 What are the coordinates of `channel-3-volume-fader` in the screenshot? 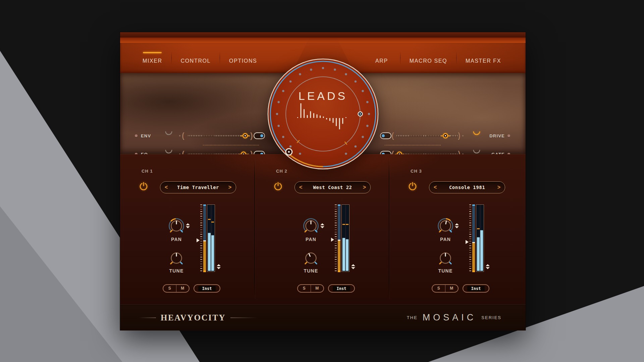 It's located at (474, 238).